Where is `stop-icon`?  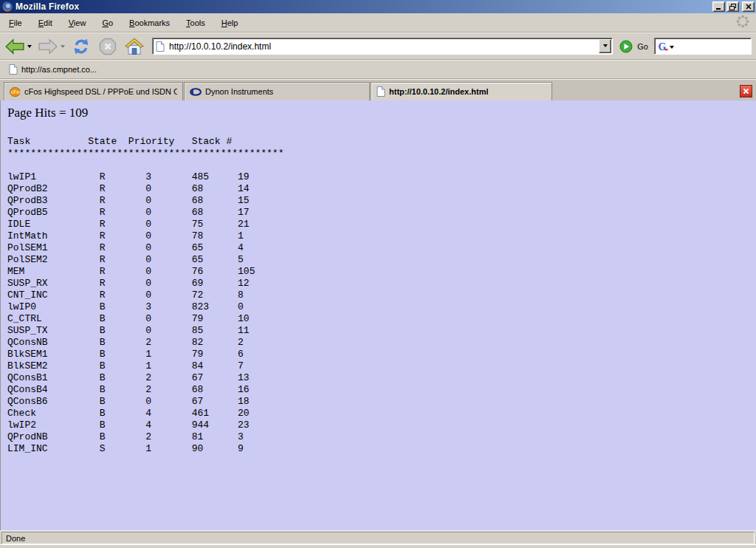 stop-icon is located at coordinates (108, 47).